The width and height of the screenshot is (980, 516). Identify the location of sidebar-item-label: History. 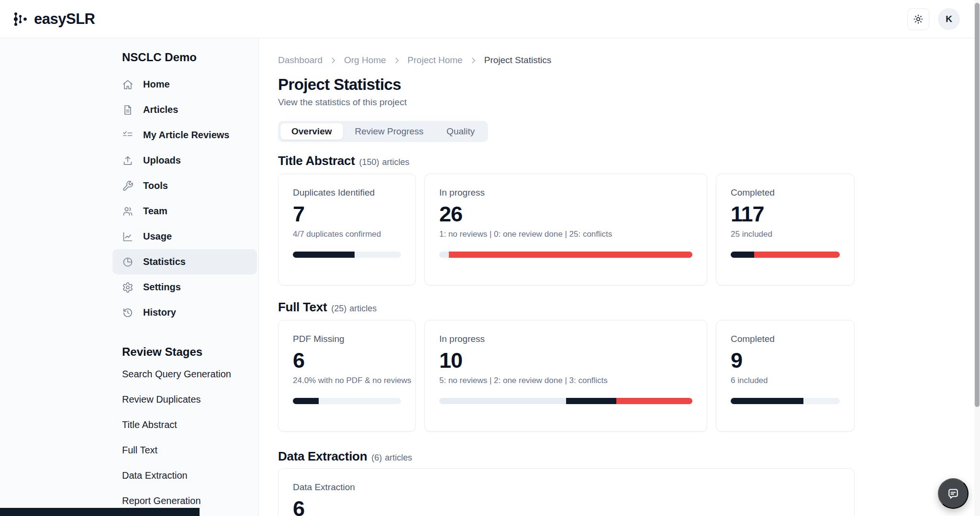
(160, 313).